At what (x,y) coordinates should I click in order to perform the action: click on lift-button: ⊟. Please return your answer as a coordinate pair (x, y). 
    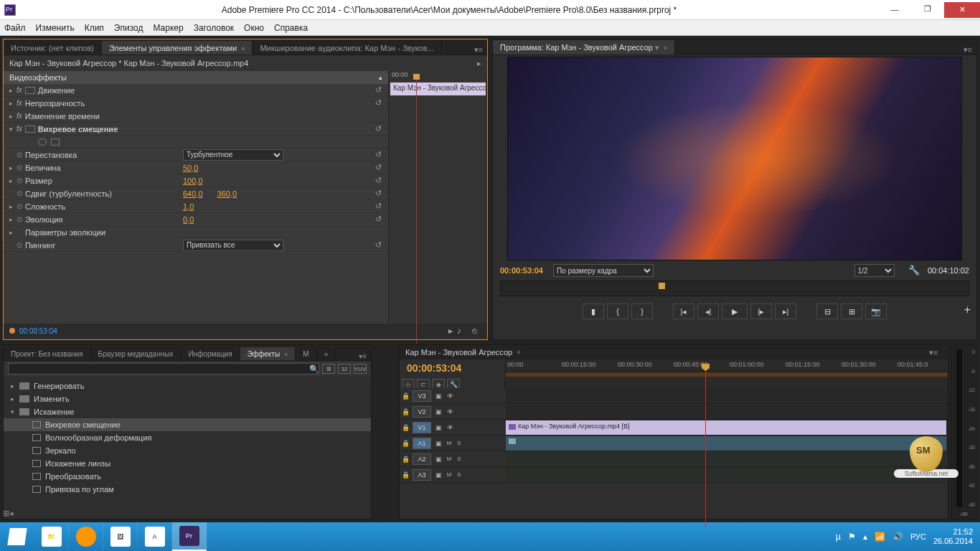
    Looking at the image, I should click on (827, 311).